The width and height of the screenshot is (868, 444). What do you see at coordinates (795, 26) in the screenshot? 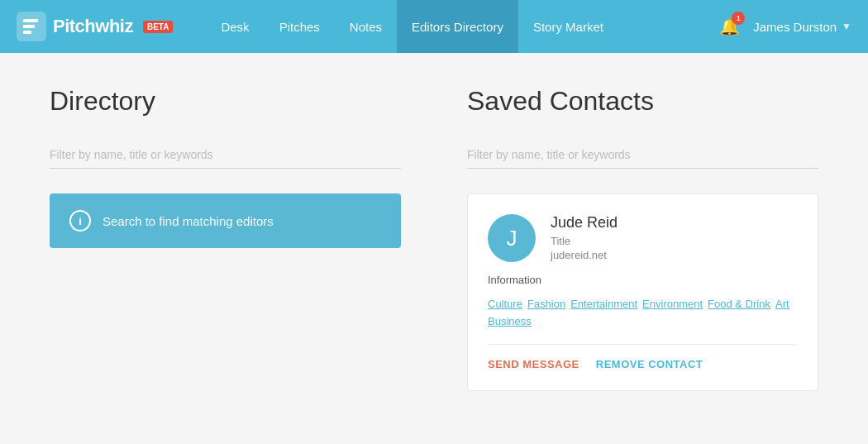
I see `user-name: James Durston` at bounding box center [795, 26].